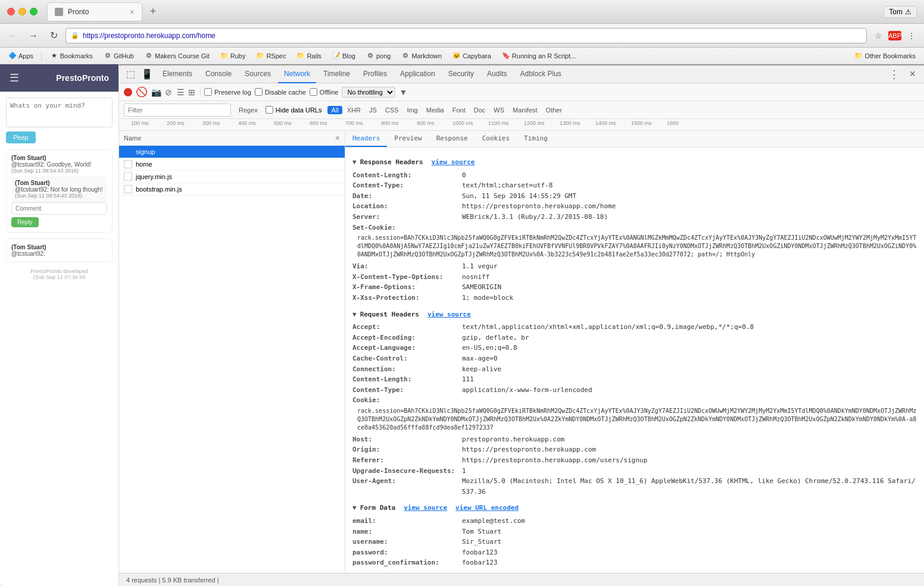 This screenshot has width=924, height=586. I want to click on nav-actions: ☆ ABP ⋮, so click(895, 36).